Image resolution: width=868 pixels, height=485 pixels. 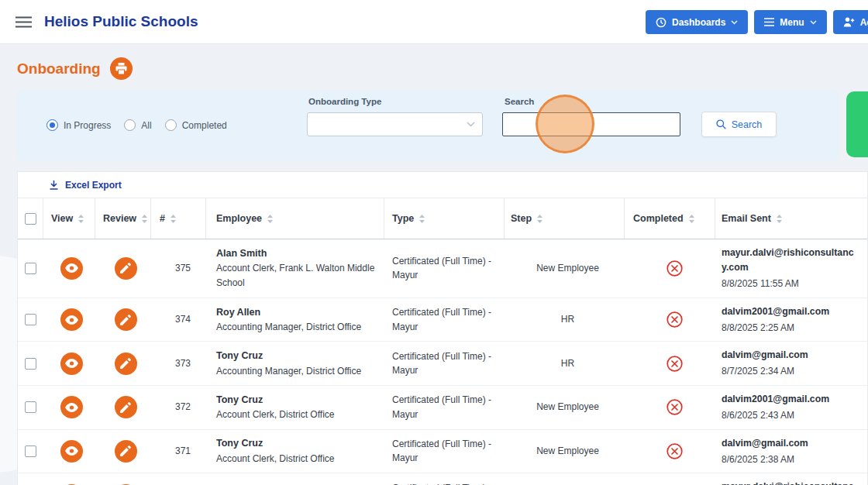 I want to click on radio-in-progress: In Progress, so click(x=79, y=126).